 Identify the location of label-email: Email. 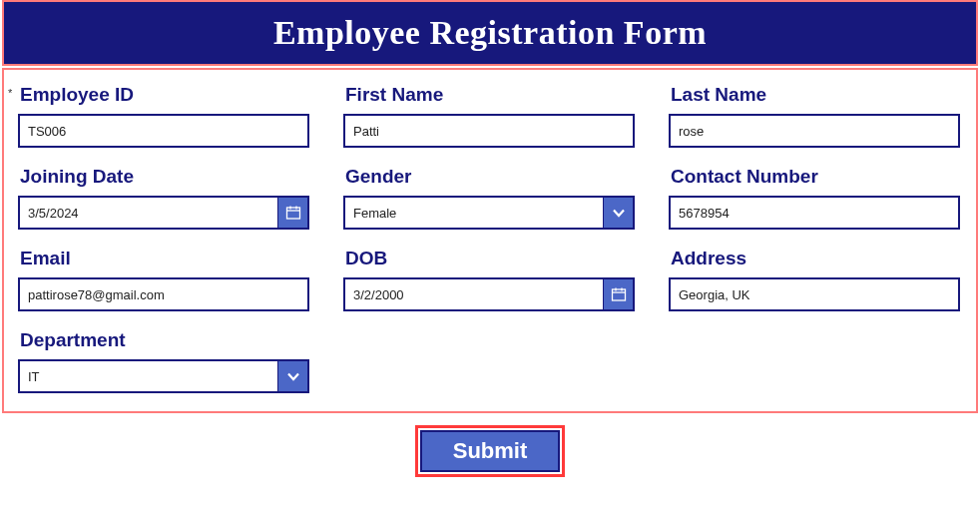
(162, 259).